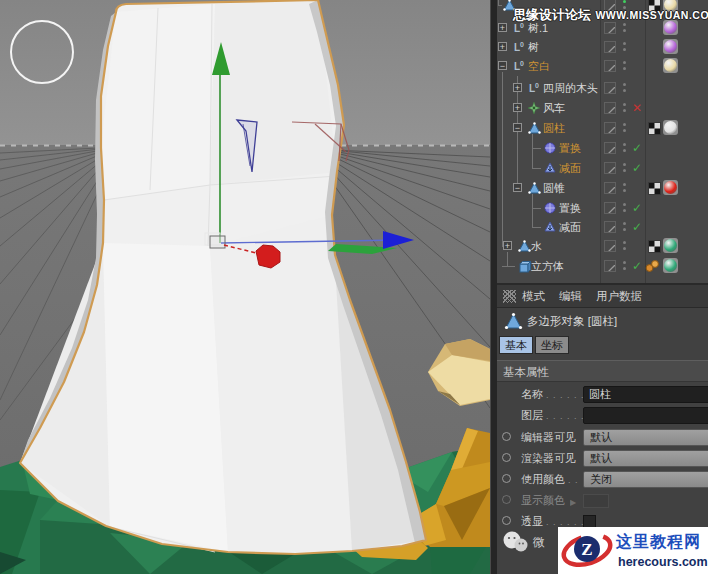  Describe the element at coordinates (570, 88) in the screenshot. I see `om-item-label: 四周的木头` at that location.